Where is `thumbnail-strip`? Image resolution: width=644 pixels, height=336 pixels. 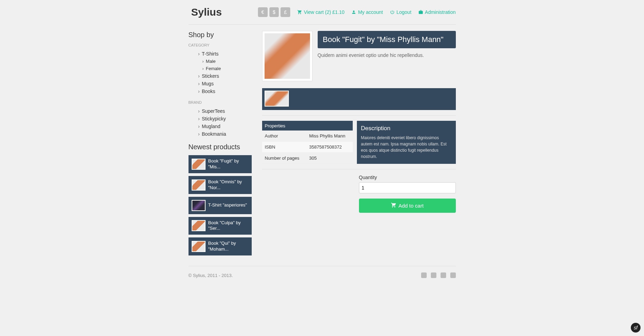 thumbnail-strip is located at coordinates (359, 99).